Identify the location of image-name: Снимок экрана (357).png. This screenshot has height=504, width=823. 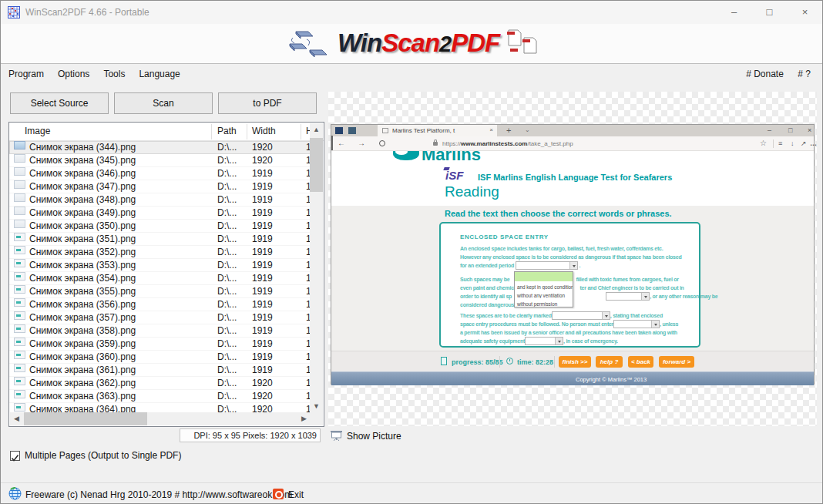
(82, 318).